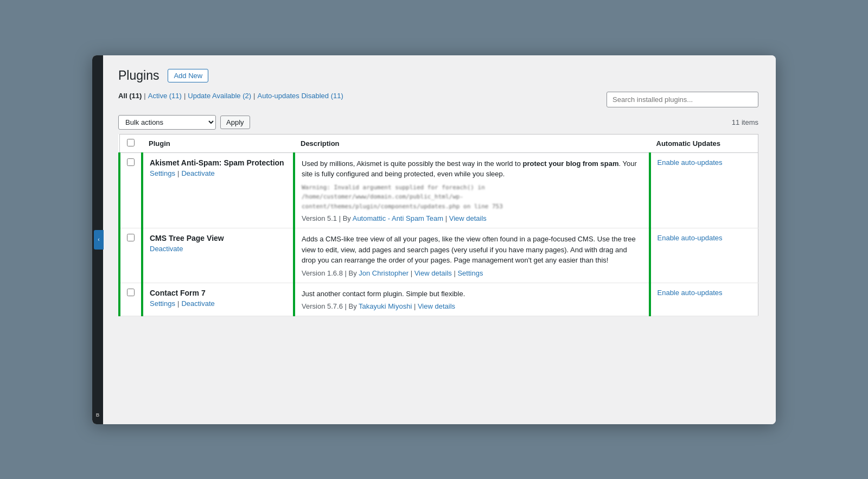 This screenshot has height=479, width=868. I want to click on checkbox-akismet, so click(131, 162).